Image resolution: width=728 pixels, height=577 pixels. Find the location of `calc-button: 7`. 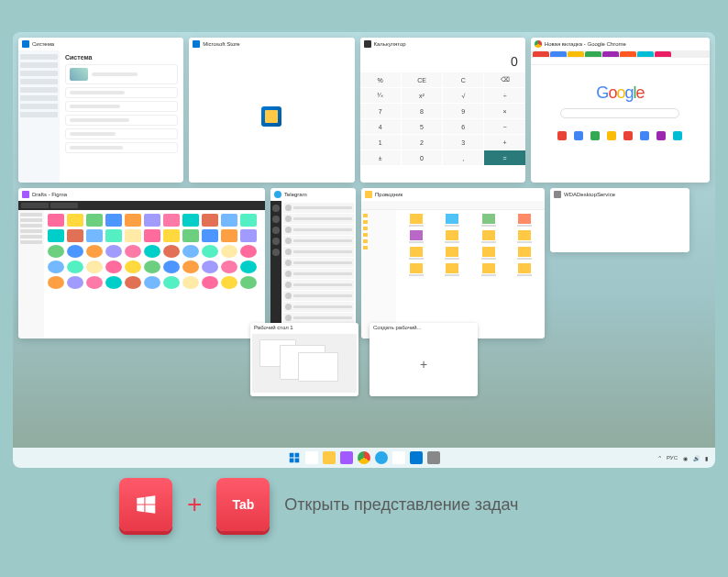

calc-button: 7 is located at coordinates (381, 111).